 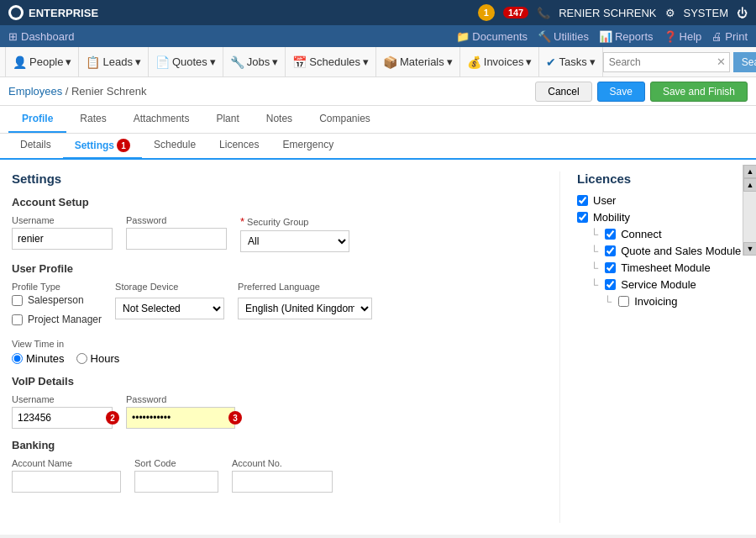 What do you see at coordinates (699, 92) in the screenshot?
I see `save-finish-button: Save and Finish` at bounding box center [699, 92].